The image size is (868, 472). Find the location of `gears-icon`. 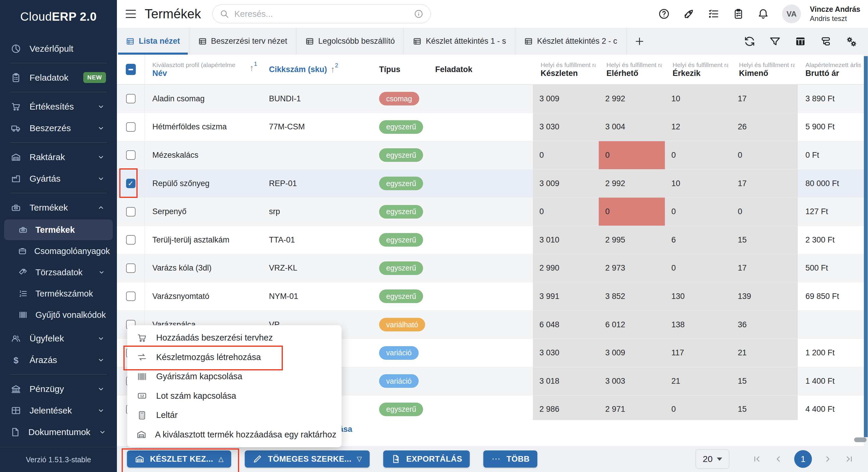

gears-icon is located at coordinates (851, 41).